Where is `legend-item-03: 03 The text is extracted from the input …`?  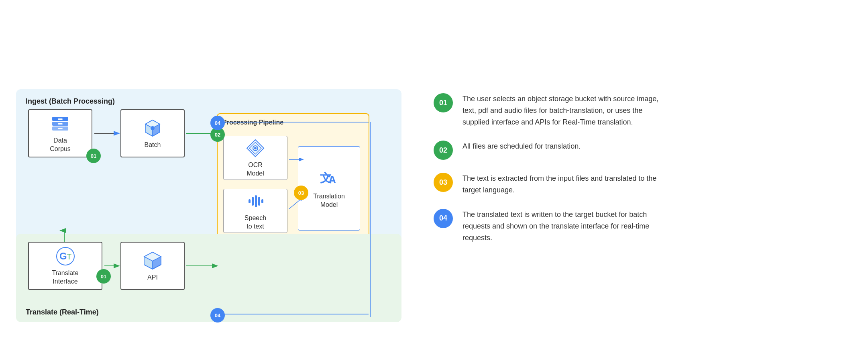 legend-item-03: 03 The text is extracted from the input … is located at coordinates (643, 184).